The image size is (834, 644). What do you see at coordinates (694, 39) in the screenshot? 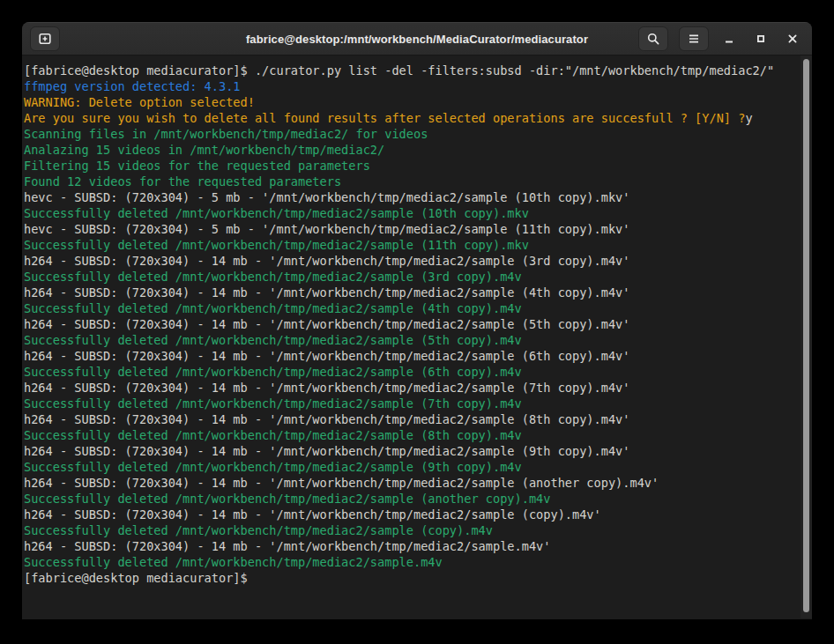
I see `menu-button` at bounding box center [694, 39].